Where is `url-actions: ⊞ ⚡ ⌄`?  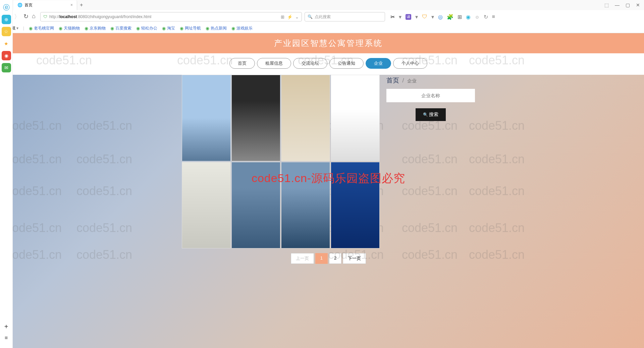 url-actions: ⊞ ⚡ ⌄ is located at coordinates (290, 17).